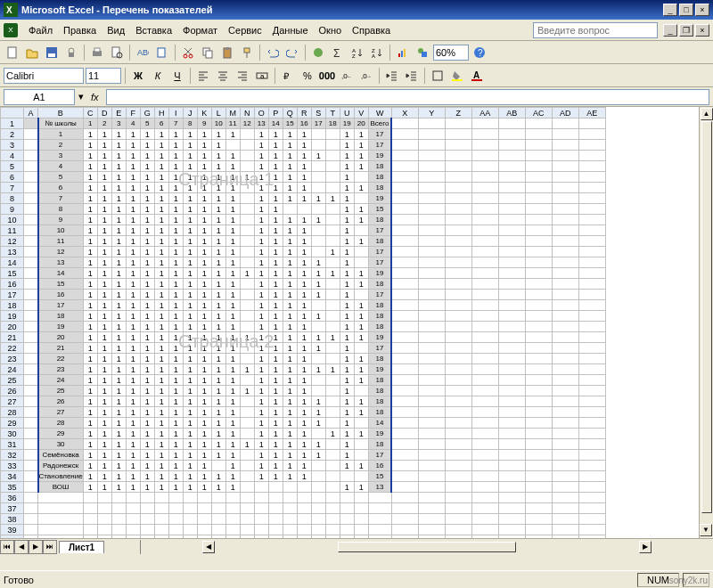 Image resolution: width=713 pixels, height=588 pixels. What do you see at coordinates (380, 156) in the screenshot?
I see `cell: 19` at bounding box center [380, 156].